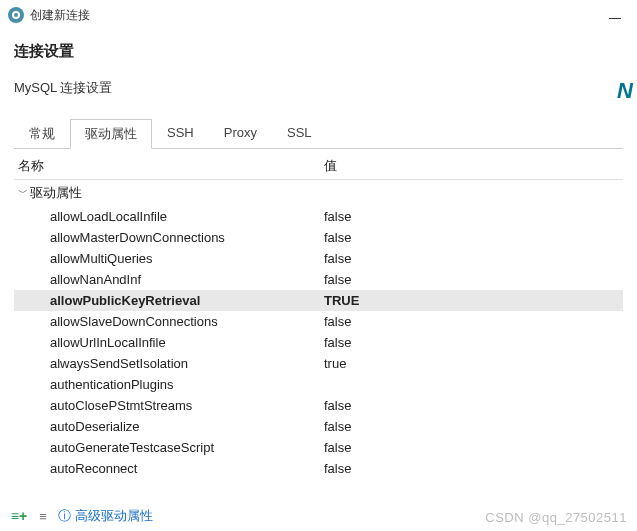 This screenshot has height=531, width=637. What do you see at coordinates (318, 52) in the screenshot?
I see `page-heading: 连接设置` at bounding box center [318, 52].